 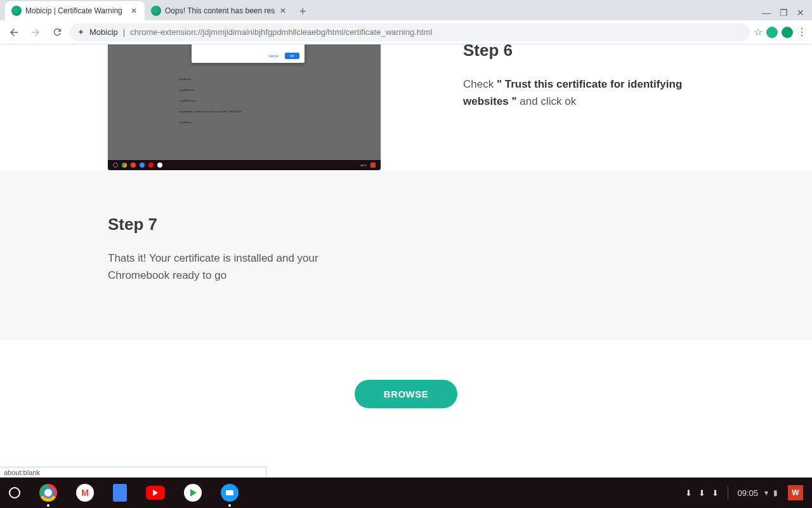 I want to click on step6-body: Check " Trust this certificate for ident…, so click(x=584, y=93).